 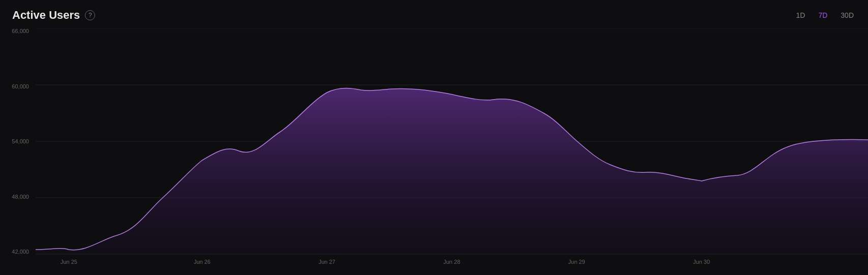 I want to click on help-icon: ?, so click(x=90, y=15).